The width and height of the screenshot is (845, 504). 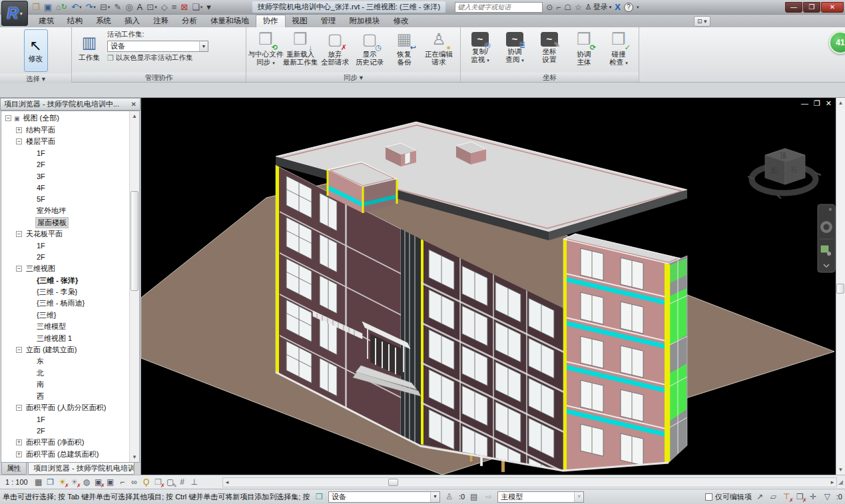 I want to click on project-browser-title: 项目浏览器 - 技师学院机电培训中... ✕, so click(x=71, y=104).